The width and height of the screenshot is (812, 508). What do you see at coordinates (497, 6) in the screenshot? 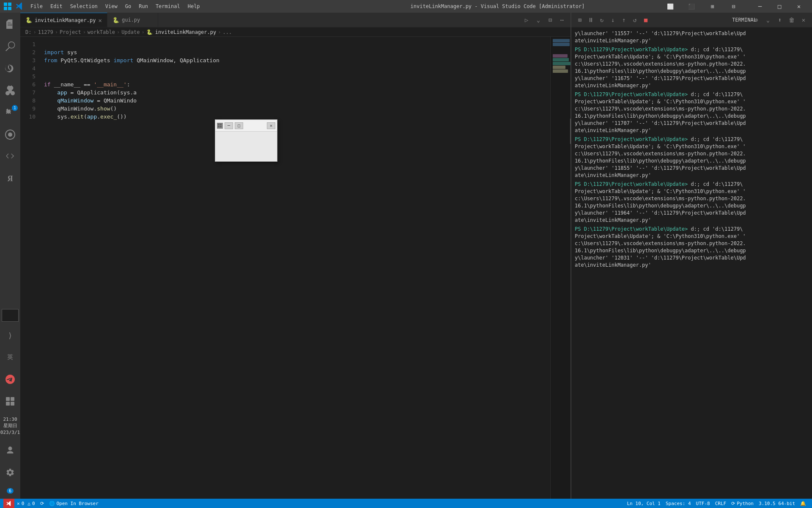
I see `window-title: inviteLinkManager.py - Visual Studio Cod…` at bounding box center [497, 6].